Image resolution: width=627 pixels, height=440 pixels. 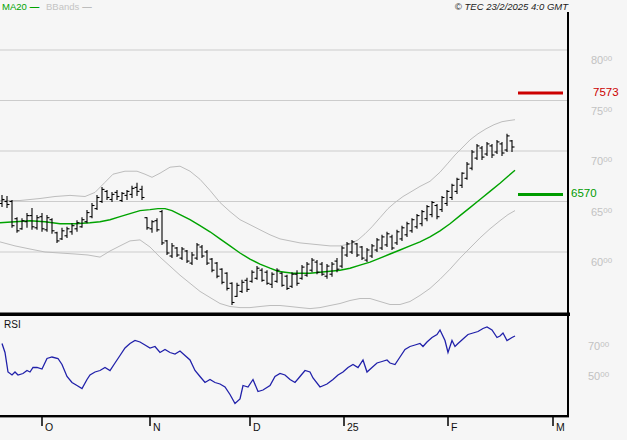 I want to click on legend-bbands-label: BBands, so click(x=62, y=6).